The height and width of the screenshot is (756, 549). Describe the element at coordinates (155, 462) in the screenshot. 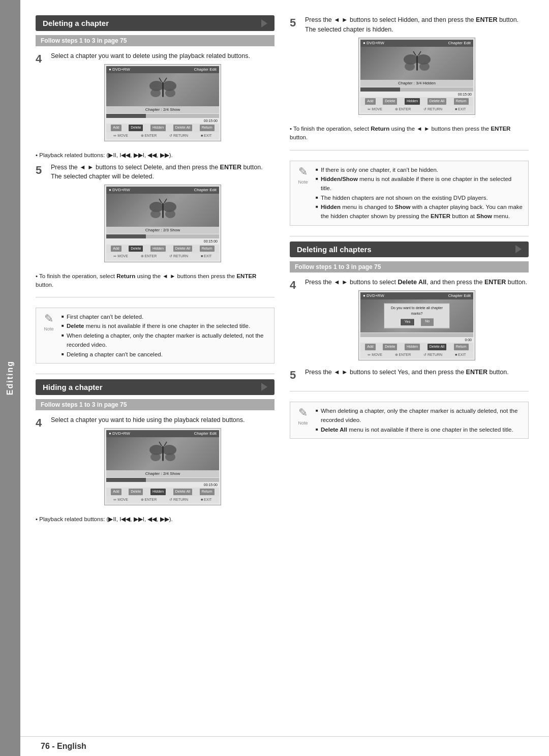

I see `step-4-hide: 4 Select a chapter you want to hide usin…` at that location.